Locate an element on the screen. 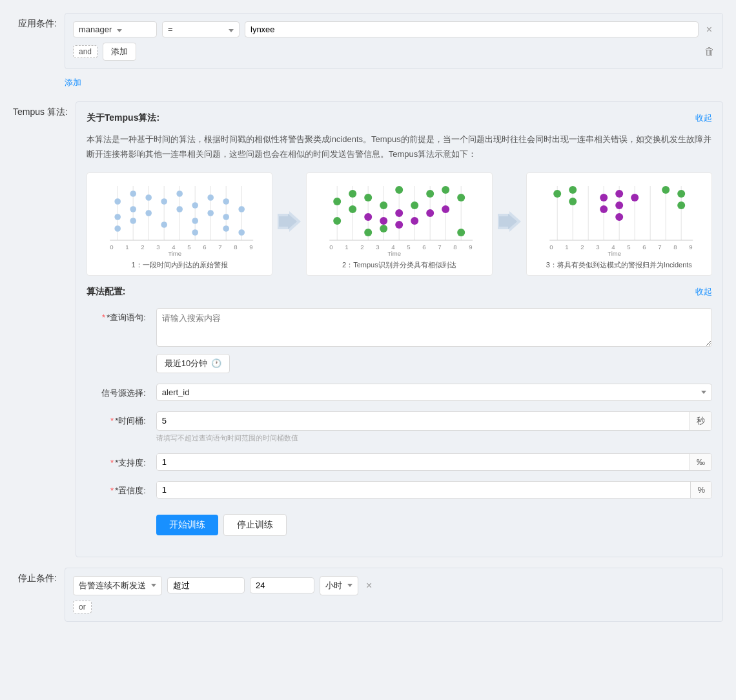 This screenshot has height=700, width=736. stop-condition-row: 告警连续不断发送 小时 × is located at coordinates (394, 586).